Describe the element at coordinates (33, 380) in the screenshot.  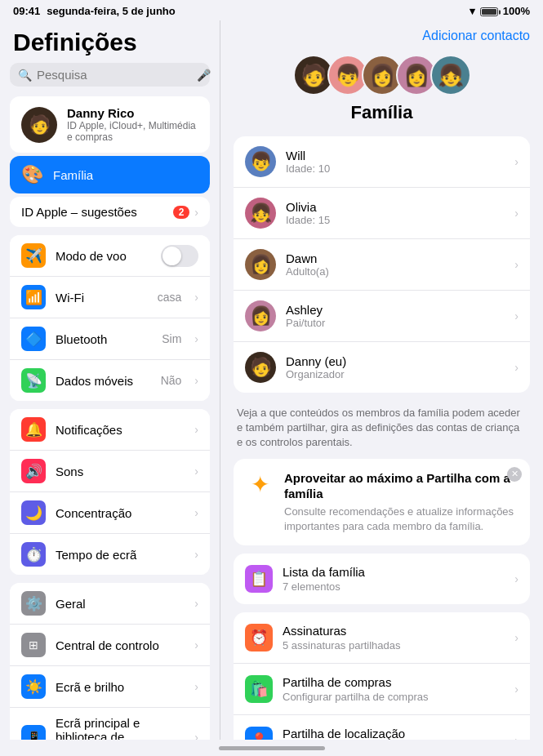
I see `cellular-icon: 📡` at that location.